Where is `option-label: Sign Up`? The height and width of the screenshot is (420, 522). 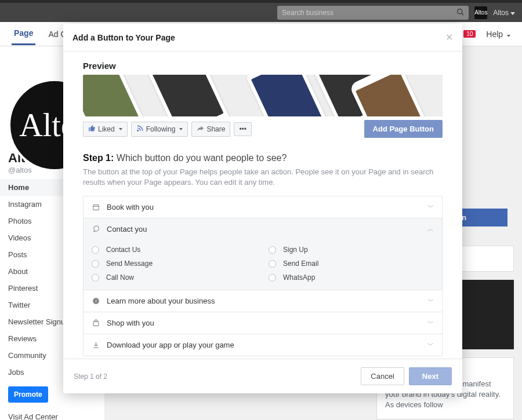
option-label: Sign Up is located at coordinates (296, 250).